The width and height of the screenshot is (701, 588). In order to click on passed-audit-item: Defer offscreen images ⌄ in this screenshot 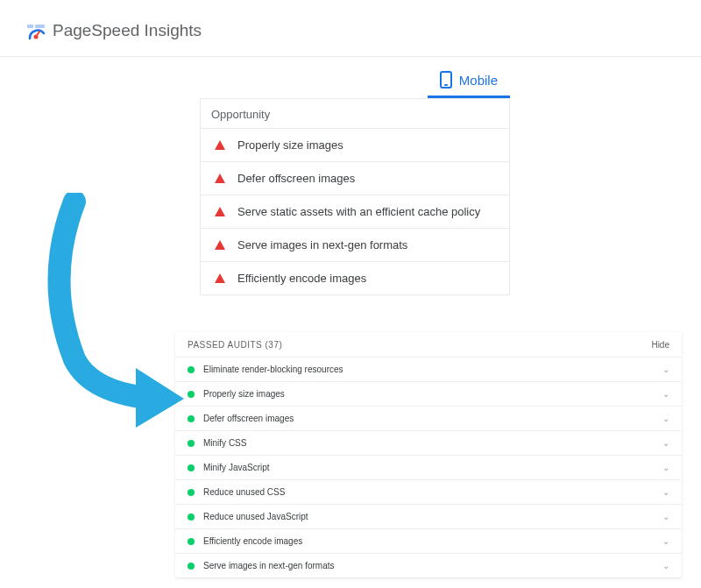, I will do `click(428, 418)`.